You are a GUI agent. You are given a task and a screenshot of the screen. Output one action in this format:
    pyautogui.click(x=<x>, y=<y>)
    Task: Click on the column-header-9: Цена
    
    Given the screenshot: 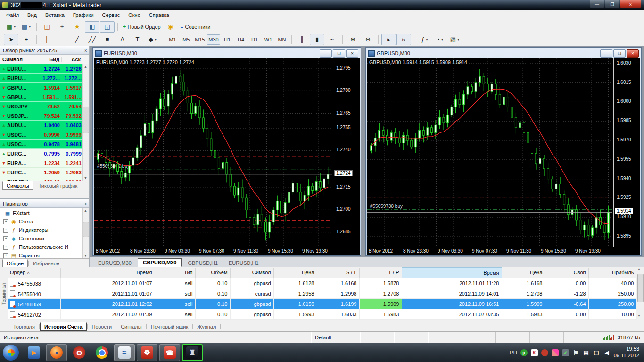 What is the action you would take?
    pyautogui.click(x=523, y=273)
    